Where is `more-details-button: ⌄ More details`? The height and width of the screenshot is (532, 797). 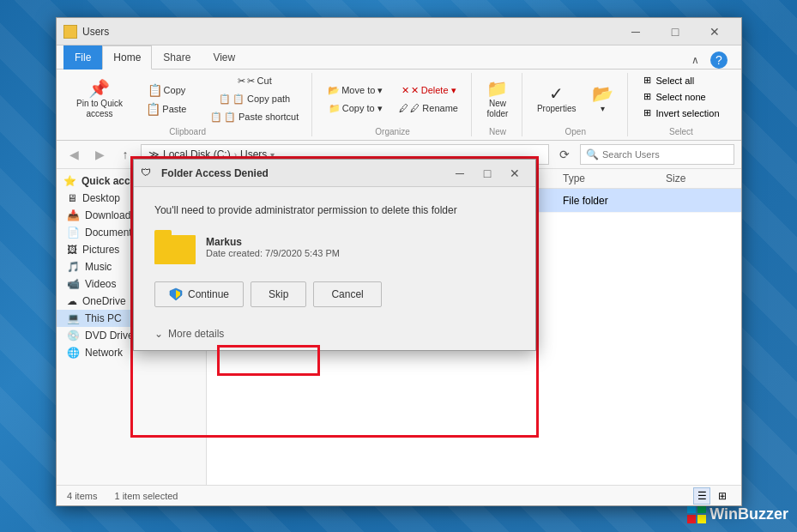
more-details-button: ⌄ More details is located at coordinates (335, 336).